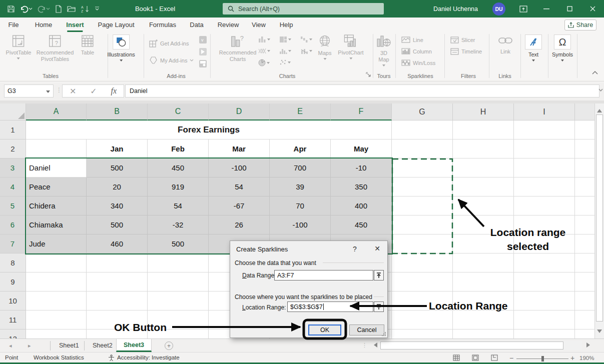 This screenshot has height=364, width=604. Describe the element at coordinates (72, 9) in the screenshot. I see `open-folder-icon` at that location.